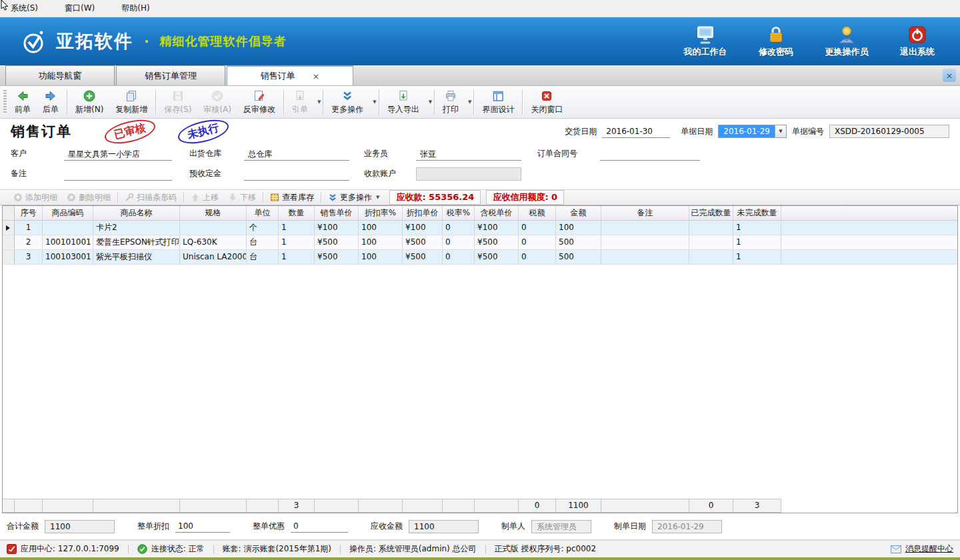 This screenshot has height=560, width=960. Describe the element at coordinates (469, 174) in the screenshot. I see `payment-account-field` at that location.